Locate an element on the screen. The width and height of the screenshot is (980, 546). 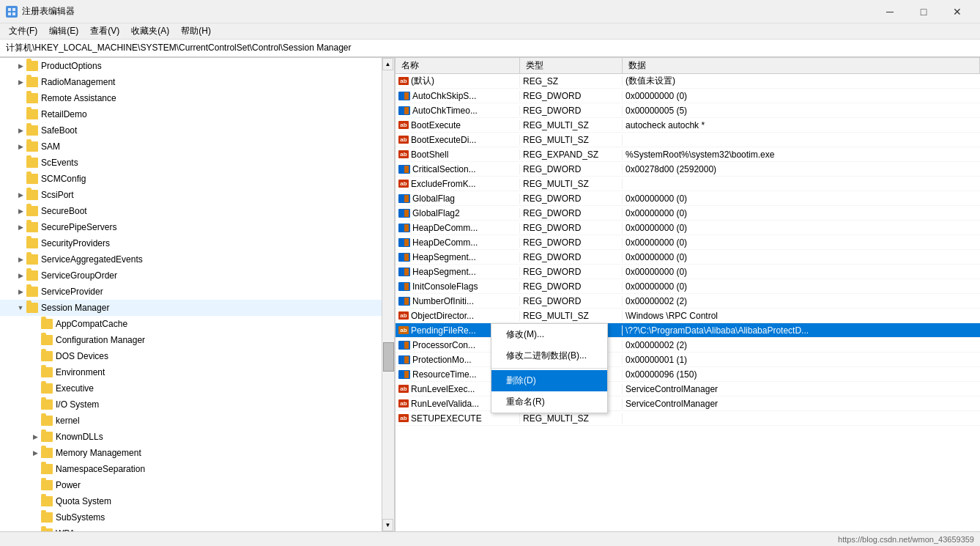
tree-item-dos-devices: ▶ DOS Devices is located at coordinates (197, 356).